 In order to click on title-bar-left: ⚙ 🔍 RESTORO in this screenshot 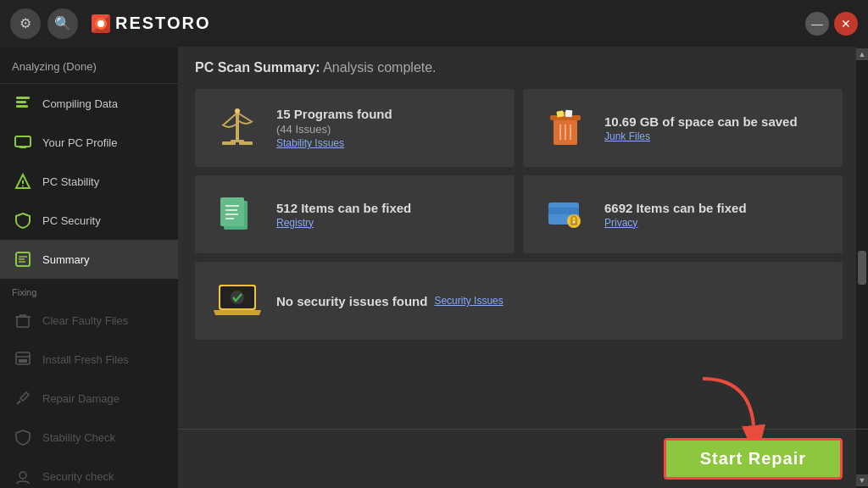, I will do `click(110, 24)`.